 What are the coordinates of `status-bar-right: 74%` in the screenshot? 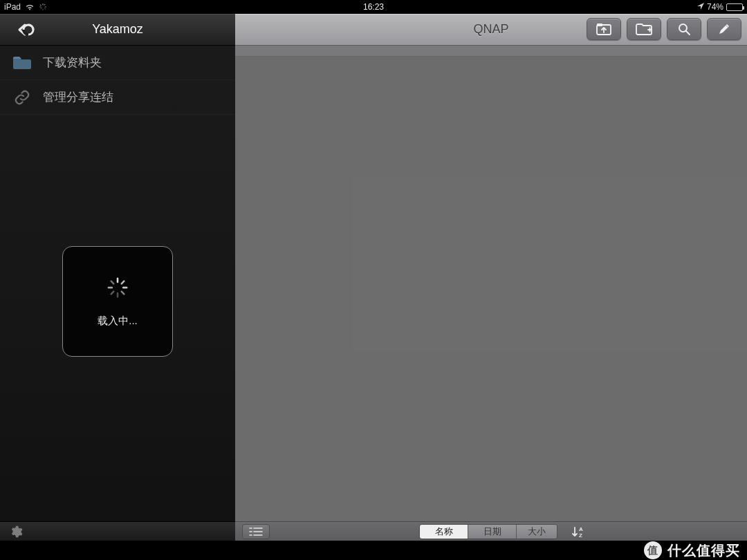 It's located at (720, 7).